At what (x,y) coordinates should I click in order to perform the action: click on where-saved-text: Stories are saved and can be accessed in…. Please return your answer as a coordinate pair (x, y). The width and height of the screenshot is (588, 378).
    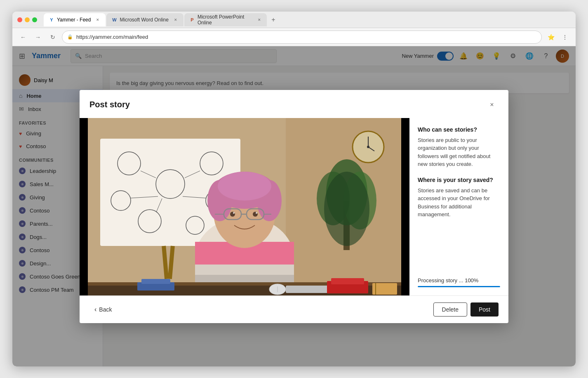
    Looking at the image, I should click on (459, 203).